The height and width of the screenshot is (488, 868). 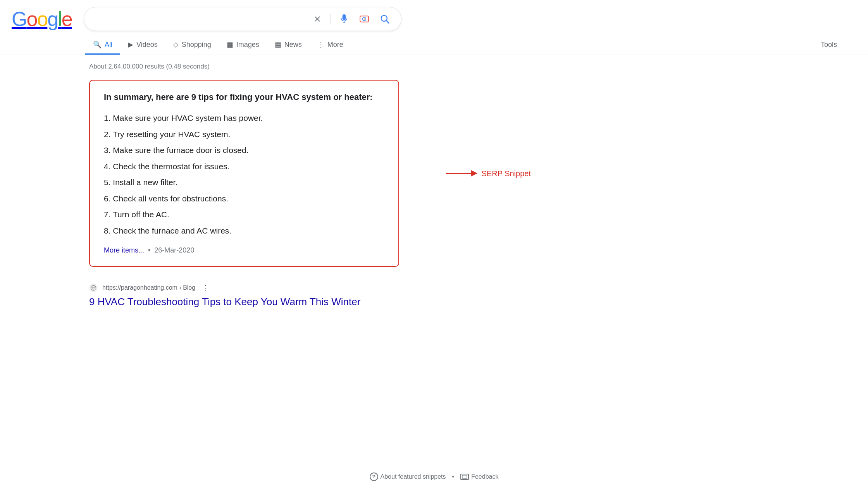 What do you see at coordinates (103, 45) in the screenshot?
I see `tab-all: 🔍 All` at bounding box center [103, 45].